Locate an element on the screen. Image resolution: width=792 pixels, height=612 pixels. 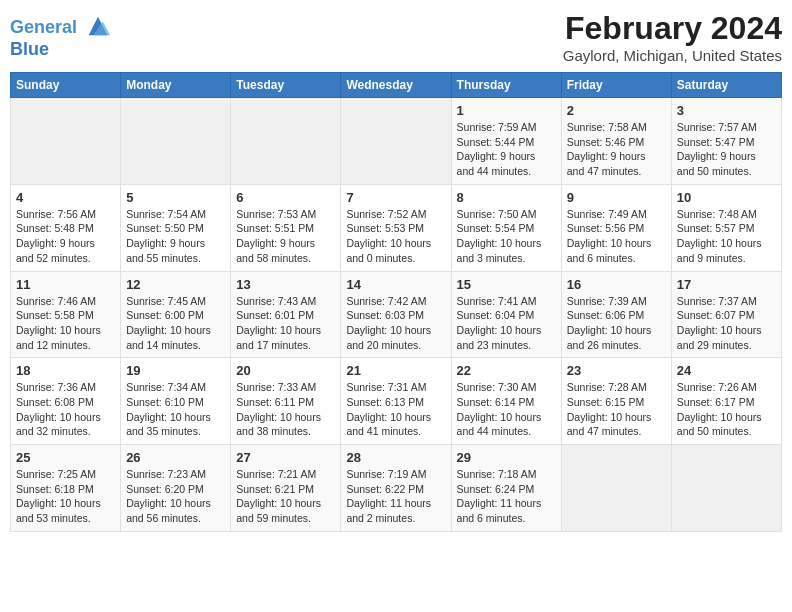
day-info: Sunrise: 7:42 AMSunset: 6:03 PMDaylight:… is located at coordinates (396, 324).